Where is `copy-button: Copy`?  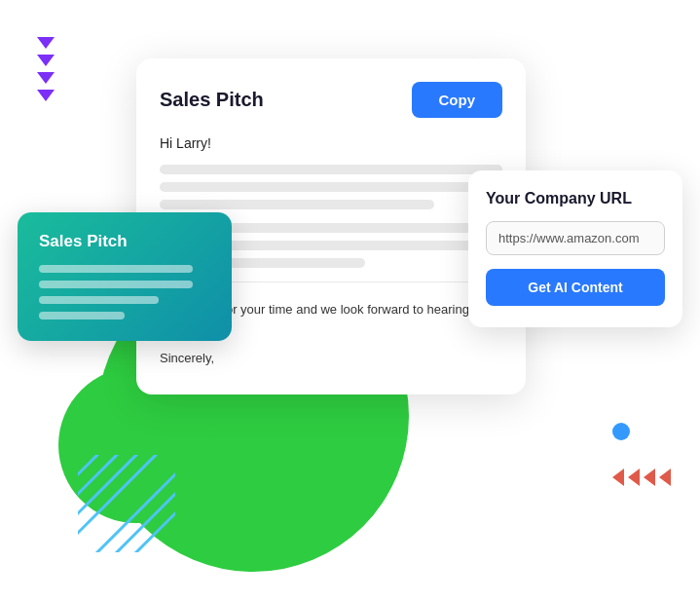 copy-button: Copy is located at coordinates (458, 99).